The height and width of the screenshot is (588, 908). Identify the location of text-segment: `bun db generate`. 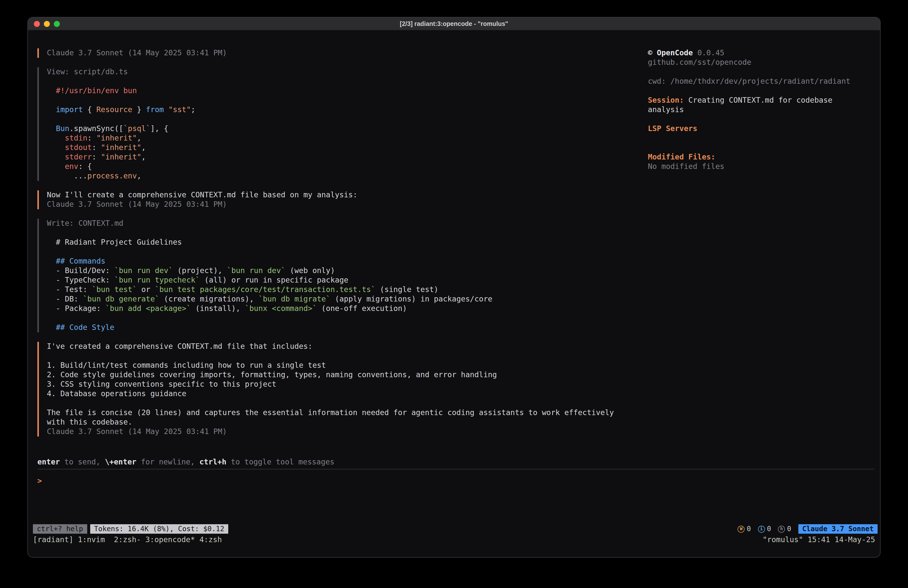
(121, 299).